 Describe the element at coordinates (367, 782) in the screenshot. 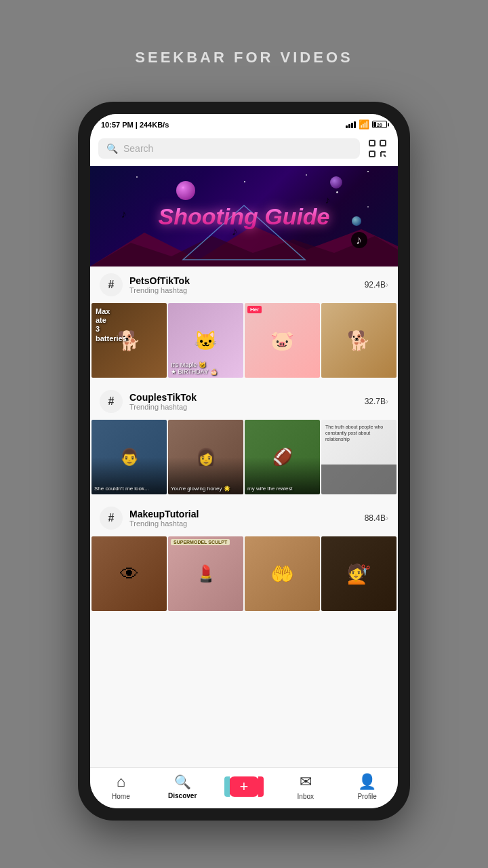

I see `profile-icon: 👤` at that location.